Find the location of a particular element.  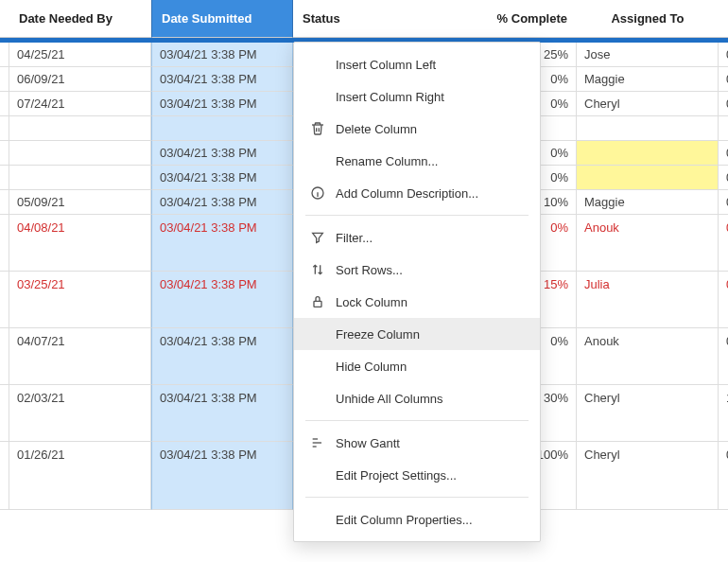

col-header-date-submitted: Date Submitted is located at coordinates (222, 19).